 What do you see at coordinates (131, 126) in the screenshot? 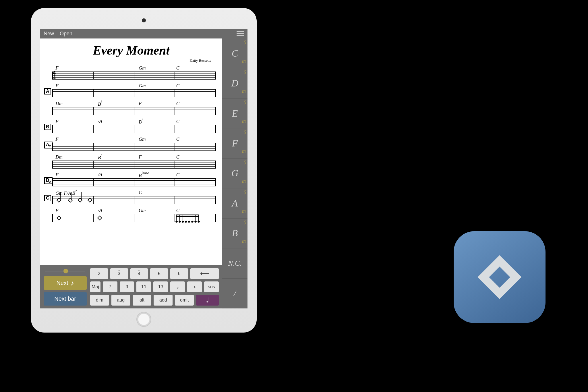
I see `staff-row: BF/AB♭C` at bounding box center [131, 126].